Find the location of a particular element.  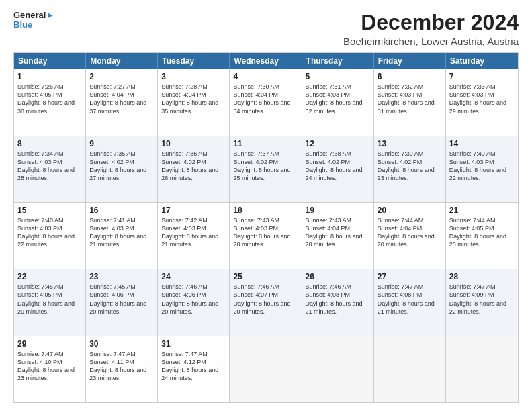

cell-info: Sunrise: 7:31 AM Sunset: 4:03 PM Dayligh… is located at coordinates (338, 99).